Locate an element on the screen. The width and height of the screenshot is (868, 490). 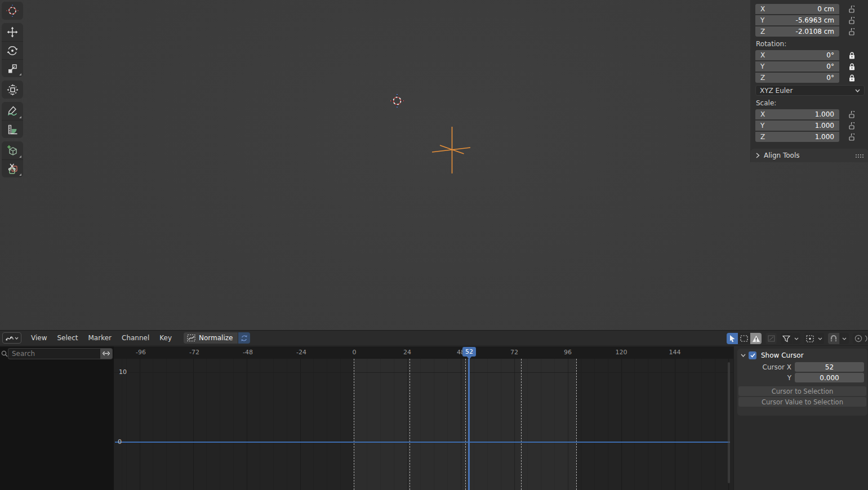
tool-measure is located at coordinates (12, 129).